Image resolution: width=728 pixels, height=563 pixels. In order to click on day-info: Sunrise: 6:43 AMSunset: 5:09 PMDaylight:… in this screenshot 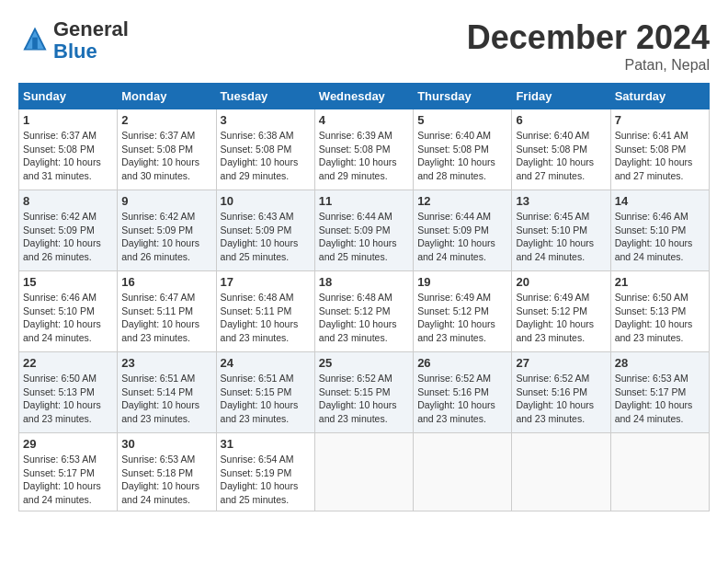, I will do `click(266, 237)`.